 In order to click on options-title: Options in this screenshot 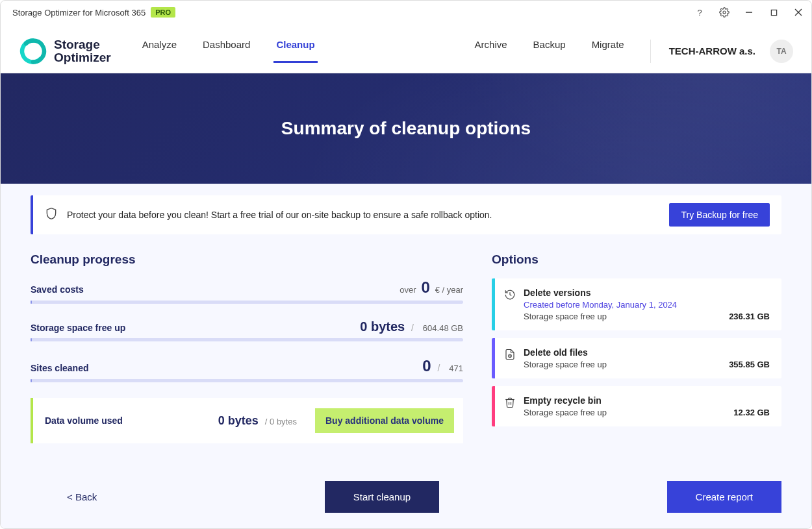, I will do `click(637, 260)`.